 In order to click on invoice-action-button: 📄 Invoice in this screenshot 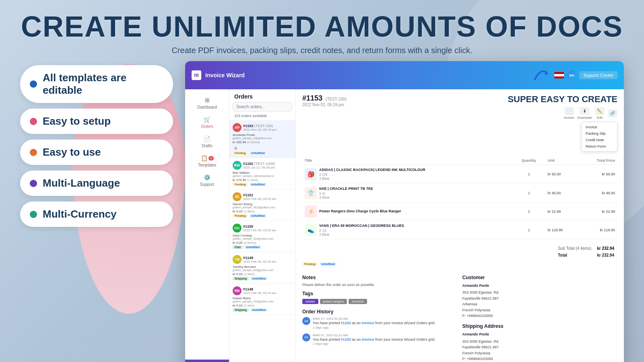, I will do `click(569, 113)`.